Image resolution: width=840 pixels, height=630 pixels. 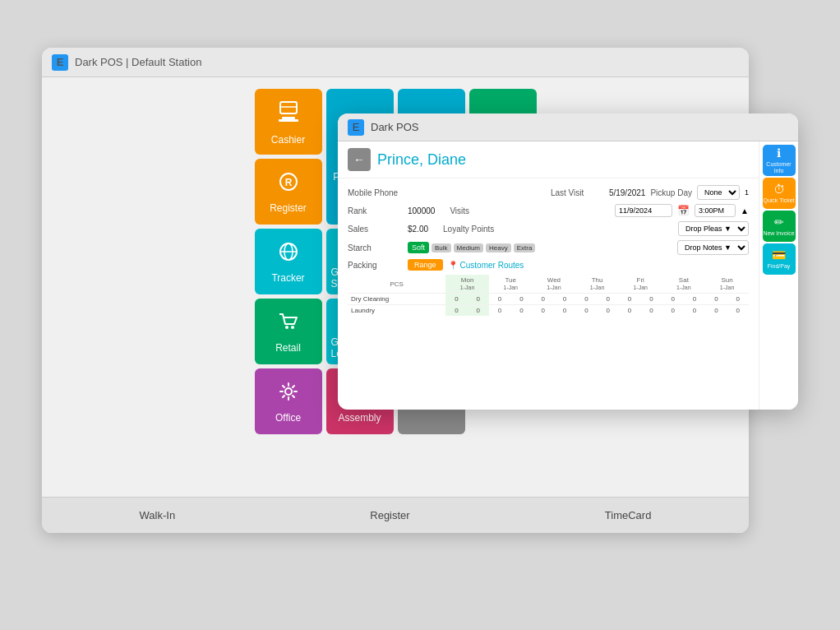 I want to click on sched-header-sat: Sat1-Jan, so click(x=684, y=285).